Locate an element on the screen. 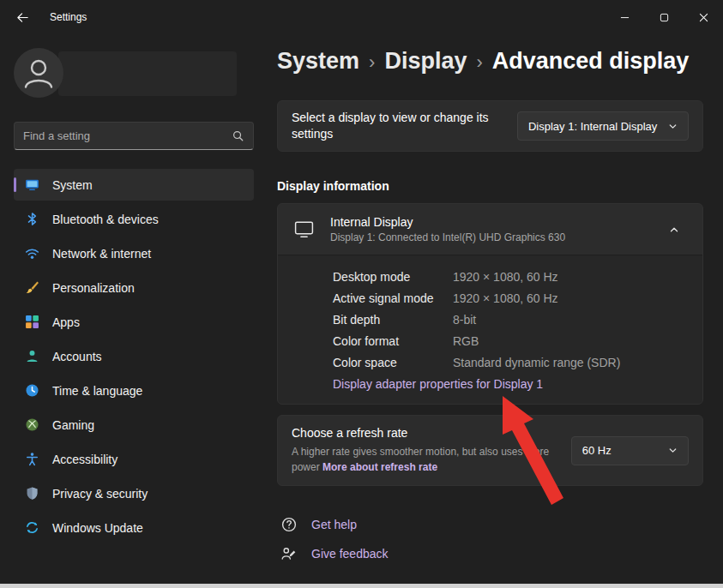 Image resolution: width=723 pixels, height=588 pixels. refresh-rate-title: Choose a refresh rate is located at coordinates (431, 433).